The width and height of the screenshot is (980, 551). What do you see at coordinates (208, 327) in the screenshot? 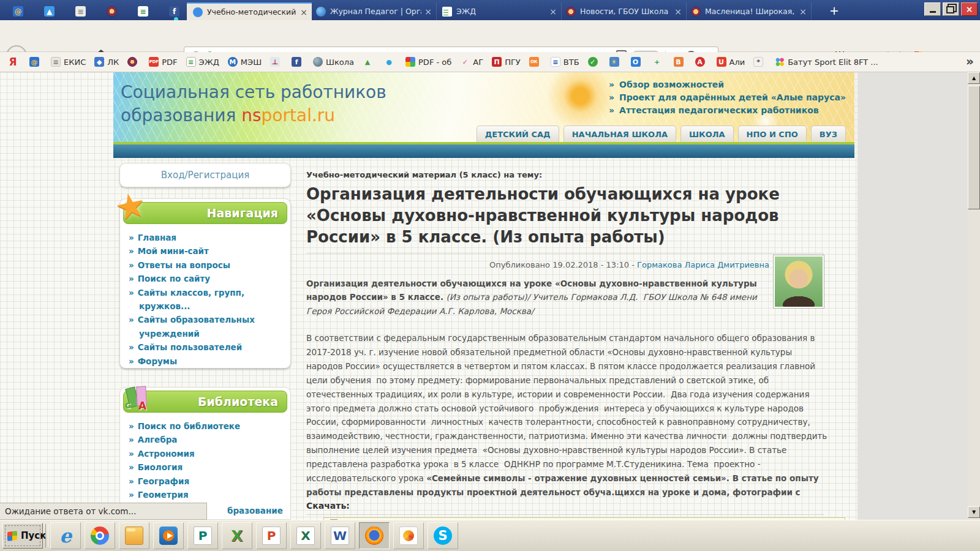
I see `sidebar-nav-link: »Сайты образовательных учреждений` at bounding box center [208, 327].